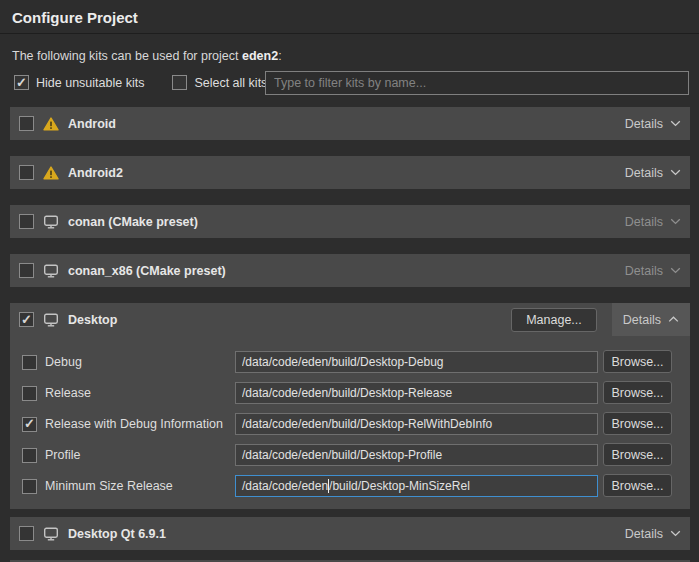  Describe the element at coordinates (350, 534) in the screenshot. I see `kit-row-desktop-qt: Desktop Qt 6.9.1 Details` at that location.